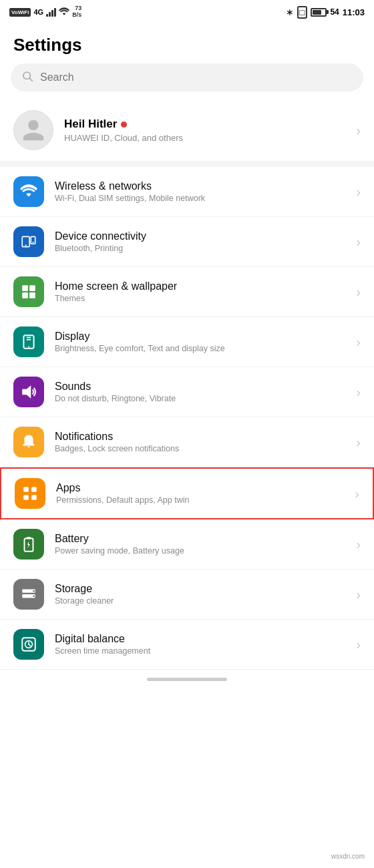 The height and width of the screenshot is (868, 374). What do you see at coordinates (358, 342) in the screenshot?
I see `display-chevron-icon: ›` at bounding box center [358, 342].